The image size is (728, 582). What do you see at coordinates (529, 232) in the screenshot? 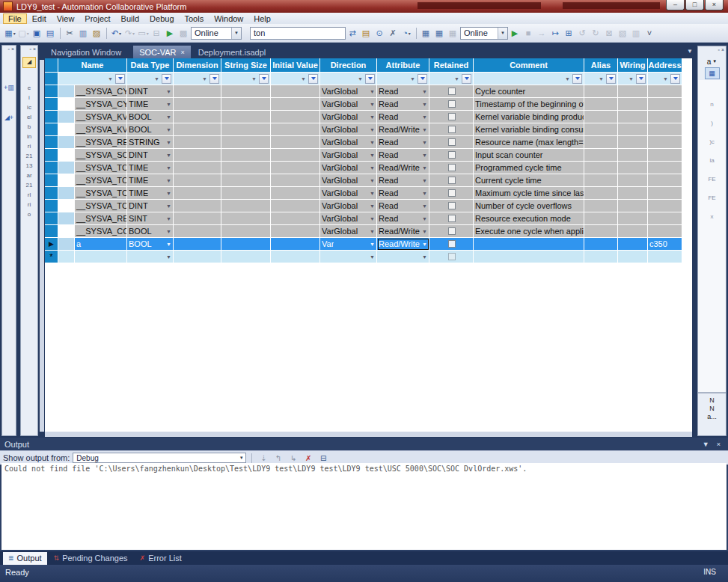
I see `cell-comment: Execute one cycle when applicat` at bounding box center [529, 232].